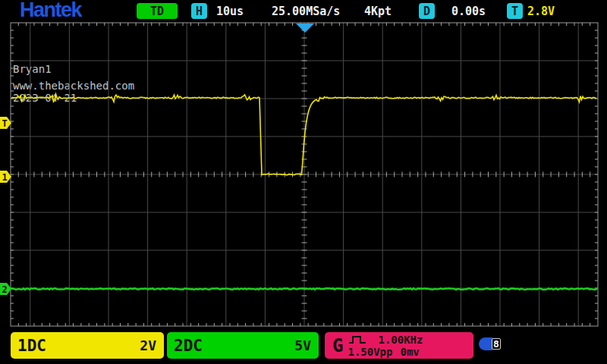 The image size is (607, 364). What do you see at coordinates (410, 352) in the screenshot?
I see `generator-offset: 0mv` at bounding box center [410, 352].